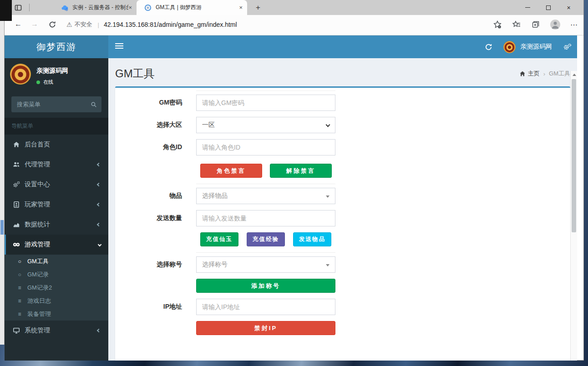 Image resolution: width=588 pixels, height=366 pixels. I want to click on tab-cloud-console: 实例 - 云服务器 - 控制台 ×, so click(99, 7).